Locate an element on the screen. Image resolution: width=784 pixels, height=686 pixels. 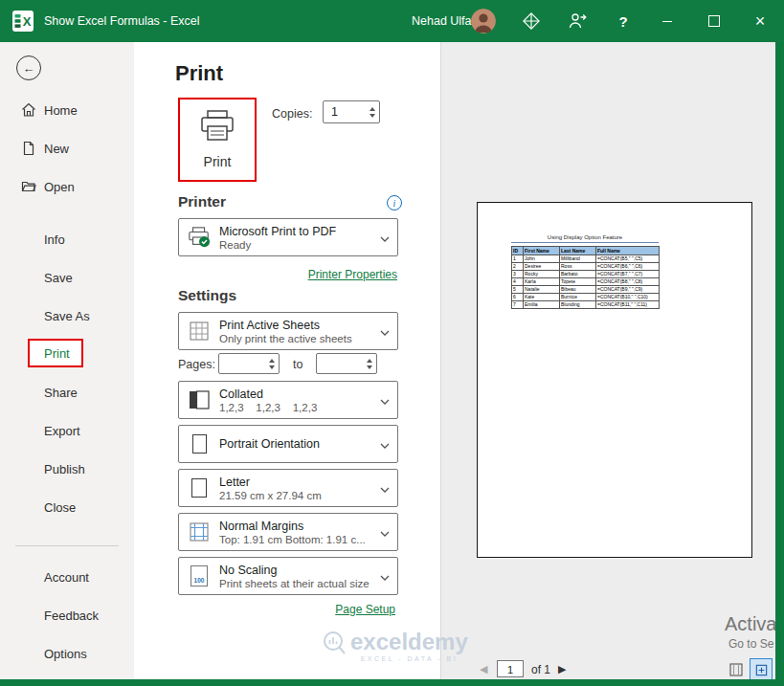
column-header: First Name is located at coordinates (542, 251).